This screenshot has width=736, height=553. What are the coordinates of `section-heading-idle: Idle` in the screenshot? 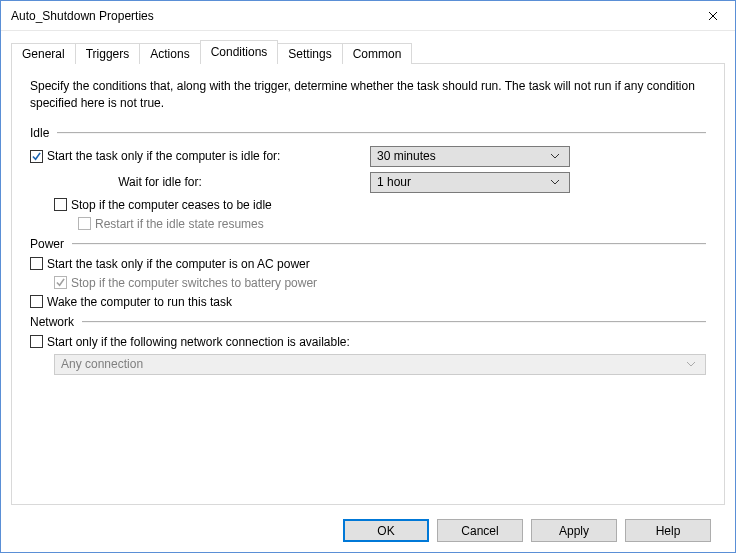 It's located at (368, 133).